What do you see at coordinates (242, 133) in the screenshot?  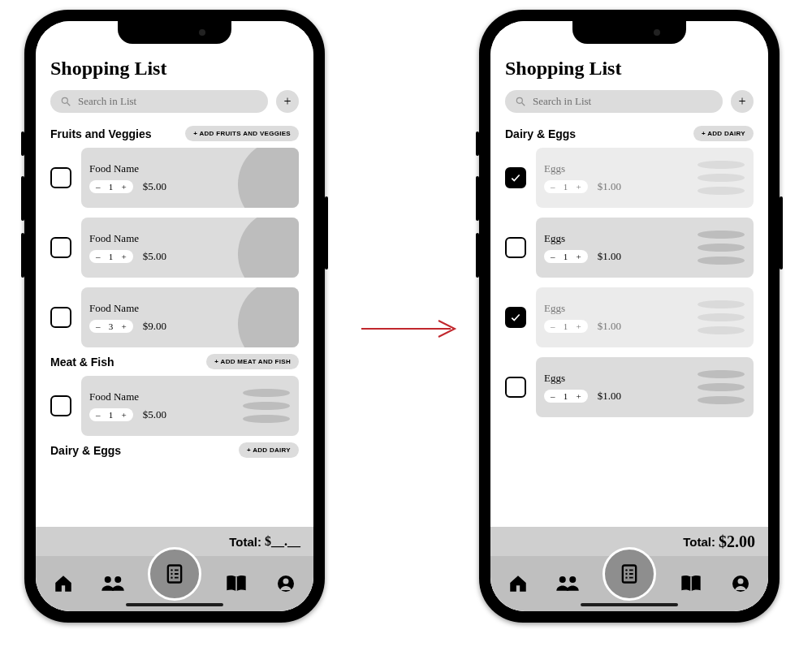 I see `add-category-item-button: + ADD FRUITS AND VEGGIES` at bounding box center [242, 133].